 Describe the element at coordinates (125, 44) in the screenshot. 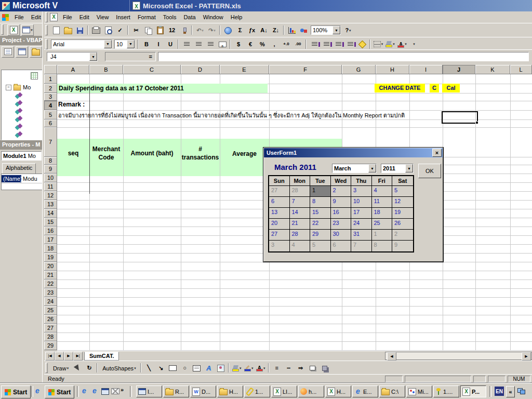

I see `combo-font-size: 10▼` at that location.